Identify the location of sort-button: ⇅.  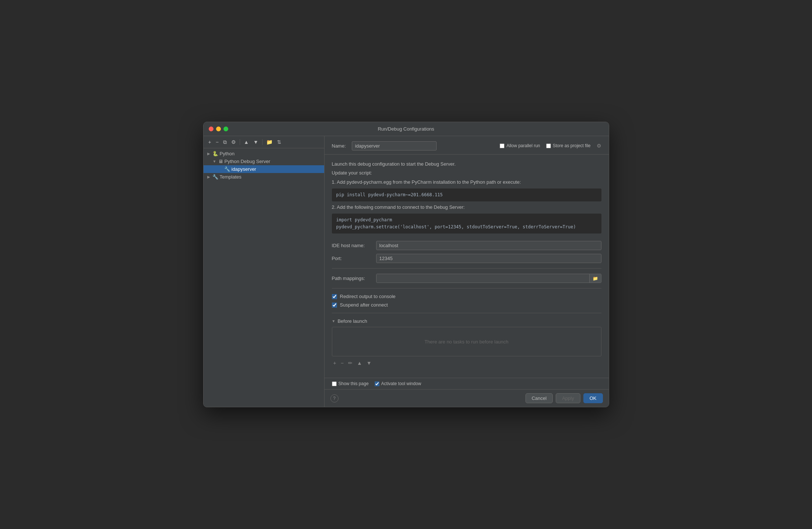
(279, 142).